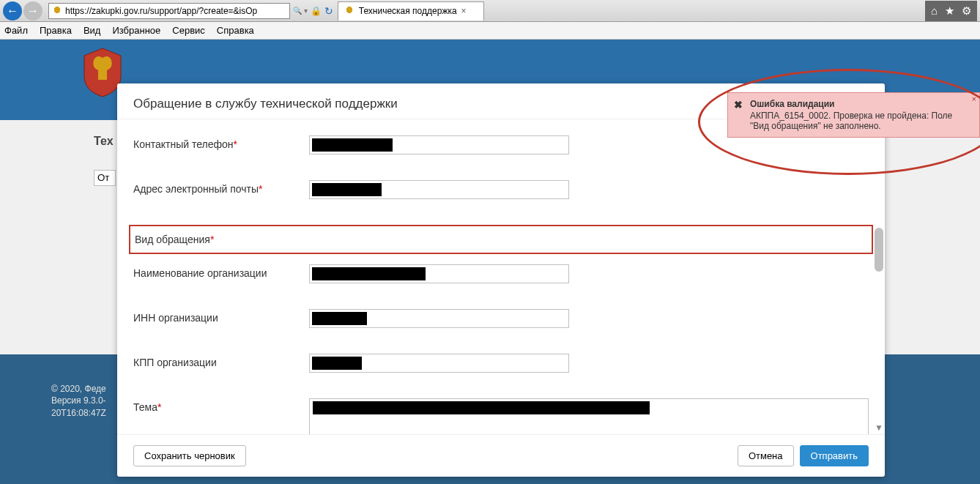  Describe the element at coordinates (169, 11) in the screenshot. I see `address-bar: https://zakupki.gov.ru/support/app/?crea…` at that location.